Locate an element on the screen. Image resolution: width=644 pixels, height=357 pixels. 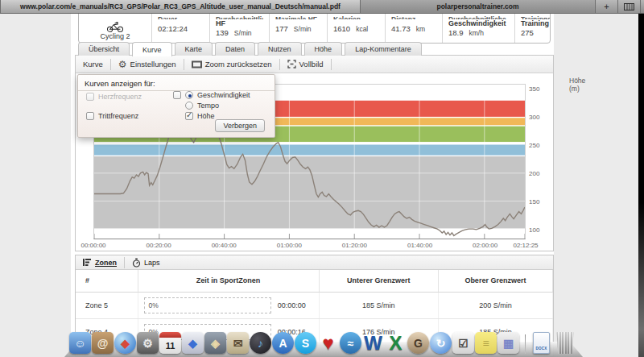
column-header: Unterer Grenzwert is located at coordinates (378, 280).